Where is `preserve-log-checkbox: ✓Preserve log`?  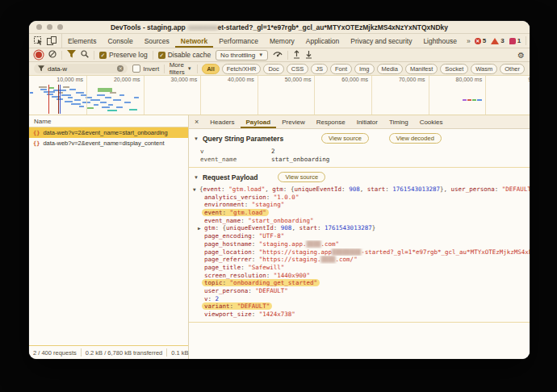
preserve-log-checkbox: ✓Preserve log is located at coordinates (124, 55).